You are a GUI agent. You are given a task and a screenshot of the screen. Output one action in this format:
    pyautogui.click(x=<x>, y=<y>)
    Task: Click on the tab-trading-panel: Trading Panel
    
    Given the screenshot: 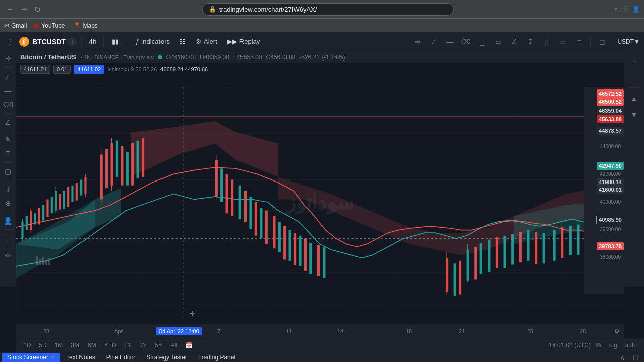 What is the action you would take?
    pyautogui.click(x=217, y=357)
    